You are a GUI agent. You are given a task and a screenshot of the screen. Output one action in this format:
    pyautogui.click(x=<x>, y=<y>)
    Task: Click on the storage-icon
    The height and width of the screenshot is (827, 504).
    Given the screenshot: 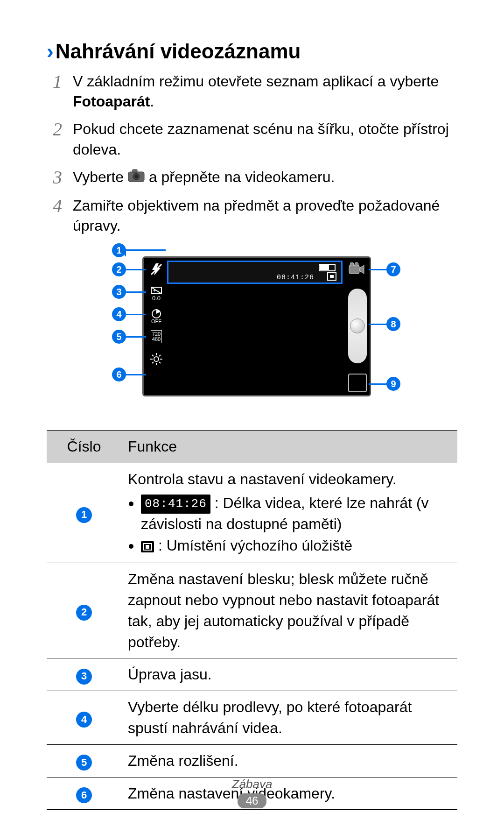 What is the action you would take?
    pyautogui.click(x=332, y=276)
    